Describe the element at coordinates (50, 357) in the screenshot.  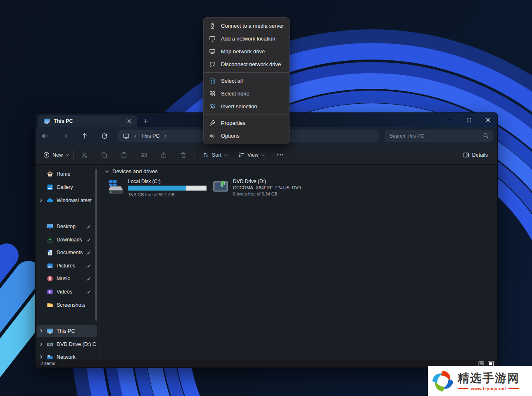
I see `network-folder-icon` at that location.